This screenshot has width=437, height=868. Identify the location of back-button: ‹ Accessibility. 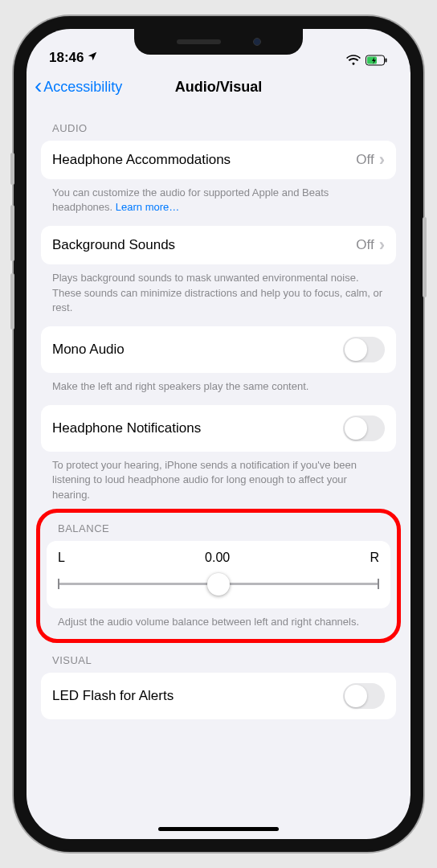
(79, 87).